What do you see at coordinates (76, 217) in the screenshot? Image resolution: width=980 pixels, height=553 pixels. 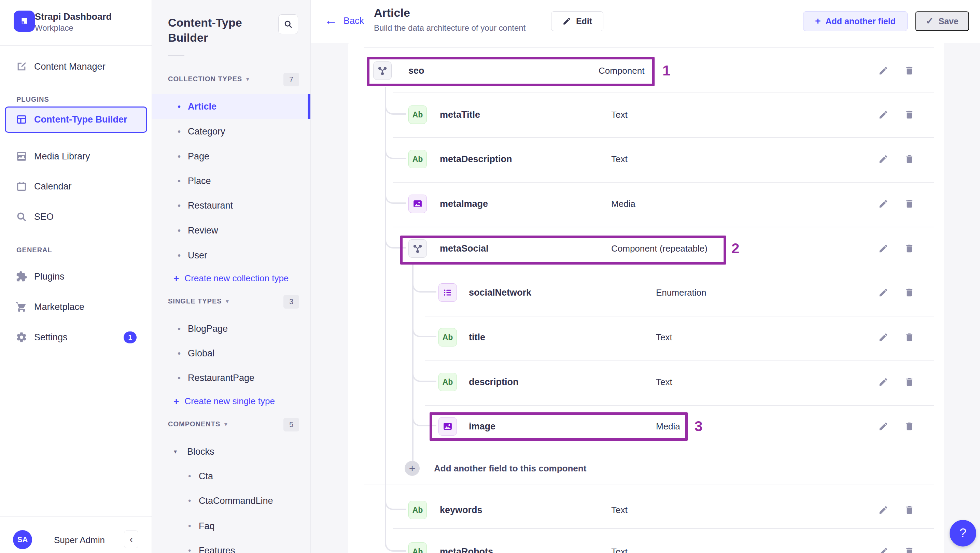 I see `sidebar-item-seo: SEO` at bounding box center [76, 217].